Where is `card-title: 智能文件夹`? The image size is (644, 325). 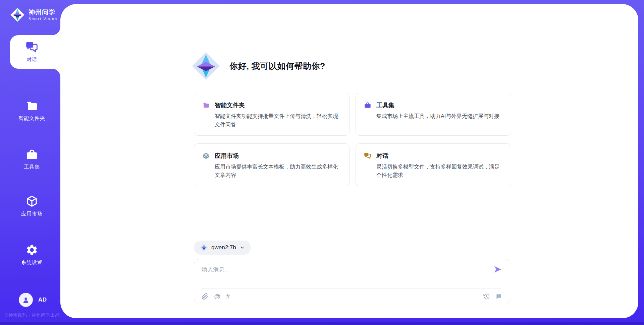
card-title: 智能文件夹 is located at coordinates (230, 105).